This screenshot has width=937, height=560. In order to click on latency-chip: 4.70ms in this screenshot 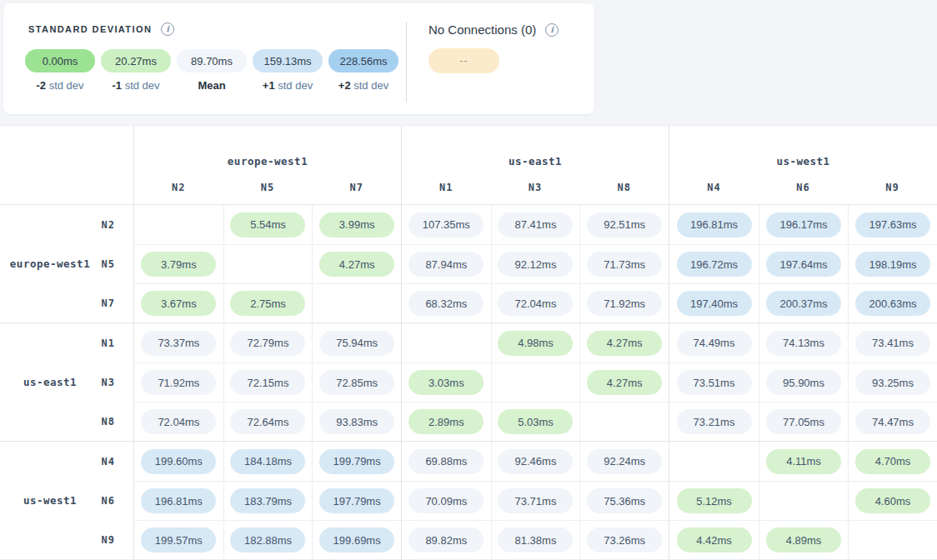, I will do `click(893, 462)`.